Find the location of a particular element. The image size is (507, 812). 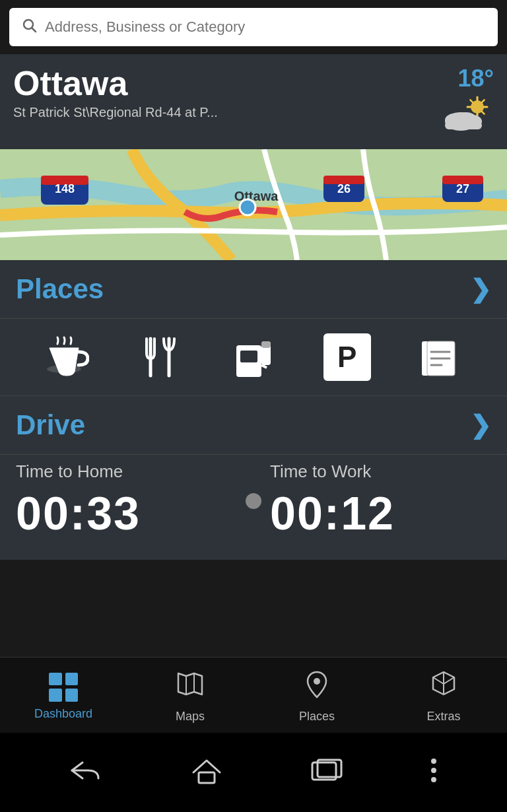

drive-label: Drive is located at coordinates (50, 425).